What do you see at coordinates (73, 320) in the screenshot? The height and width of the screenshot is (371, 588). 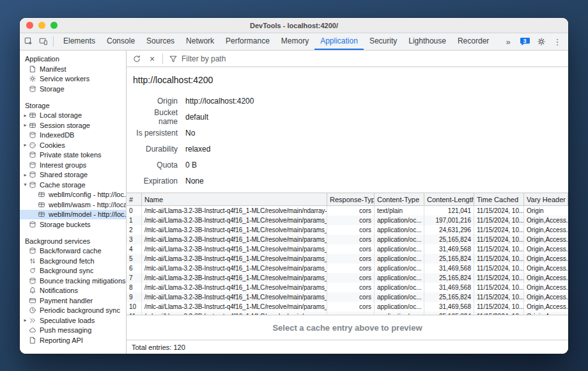 I see `sidebar-item-speculative-loads: Speculative loads` at bounding box center [73, 320].